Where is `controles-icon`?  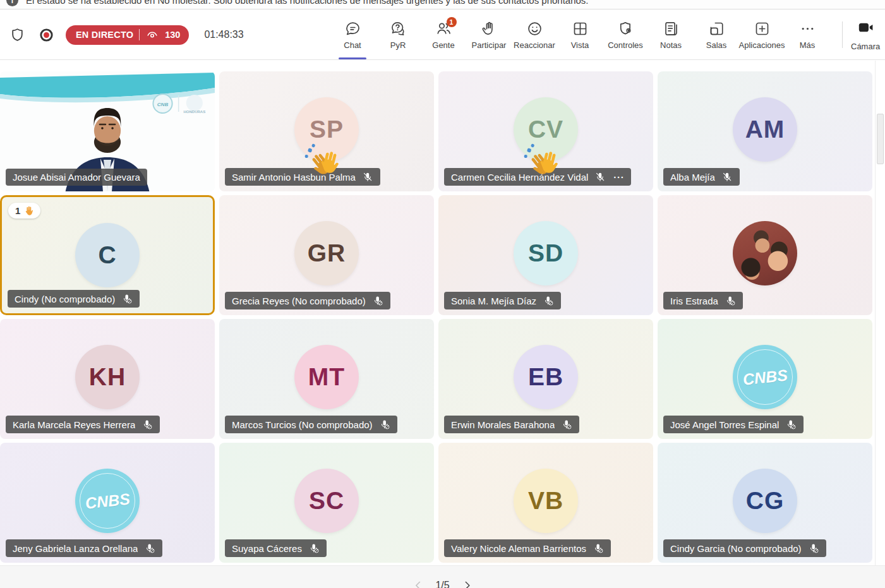 controles-icon is located at coordinates (625, 29).